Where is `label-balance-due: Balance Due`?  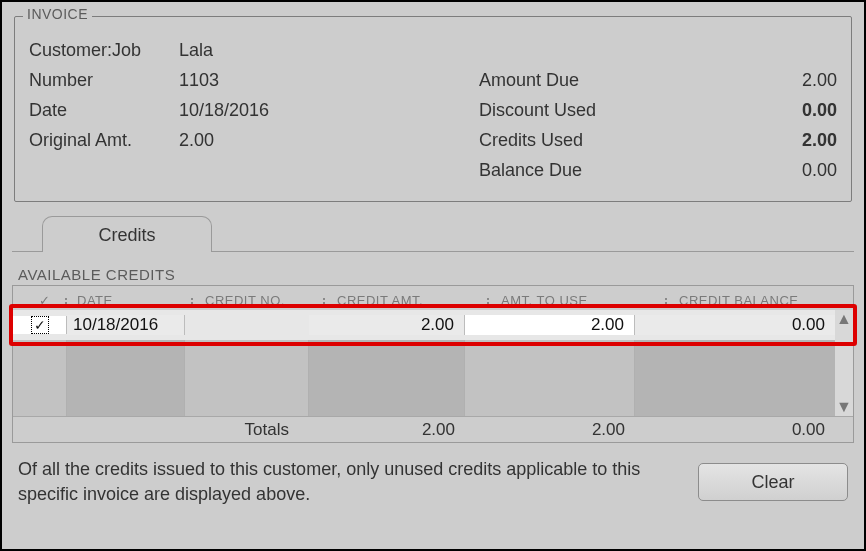 label-balance-due: Balance Due is located at coordinates (579, 170).